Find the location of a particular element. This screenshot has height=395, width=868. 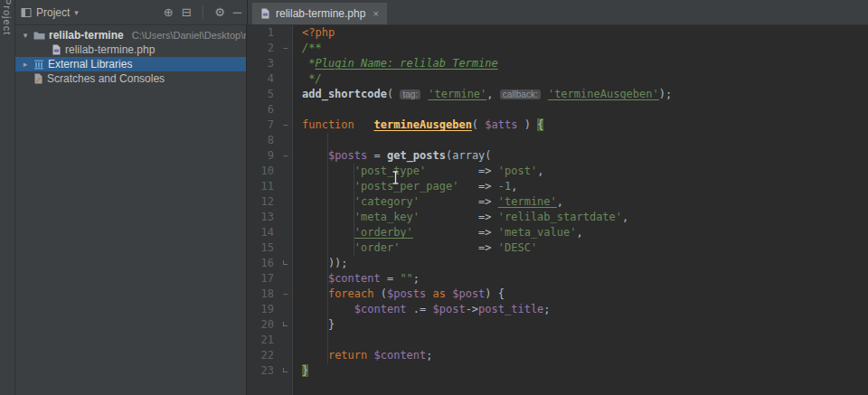

tool-window-button-project: Project is located at coordinates (7, 18).